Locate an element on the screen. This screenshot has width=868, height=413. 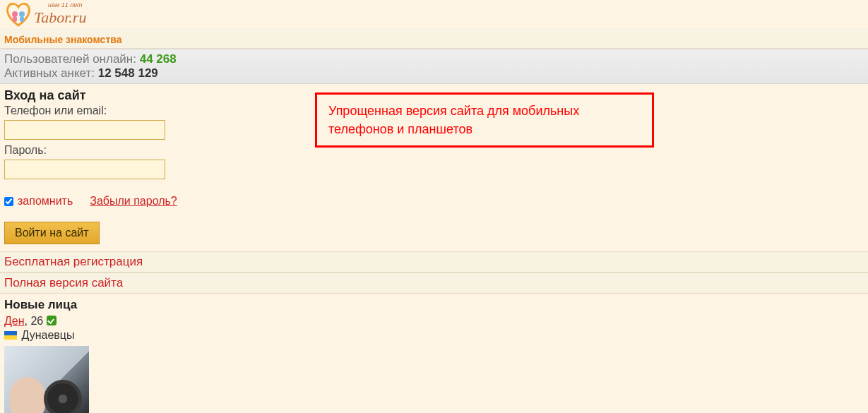
online-label: Пользователей онлайн: is located at coordinates (72, 59).